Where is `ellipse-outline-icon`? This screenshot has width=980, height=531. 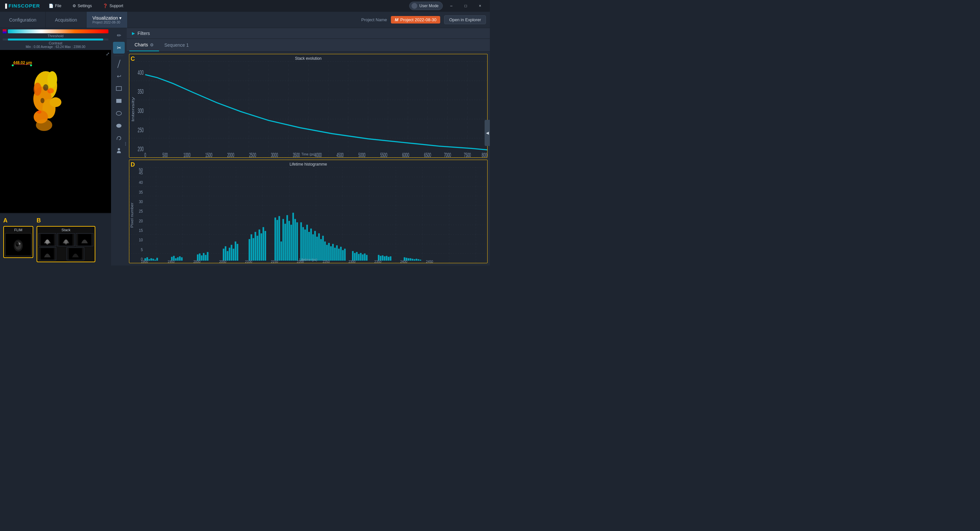
ellipse-outline-icon is located at coordinates (119, 113).